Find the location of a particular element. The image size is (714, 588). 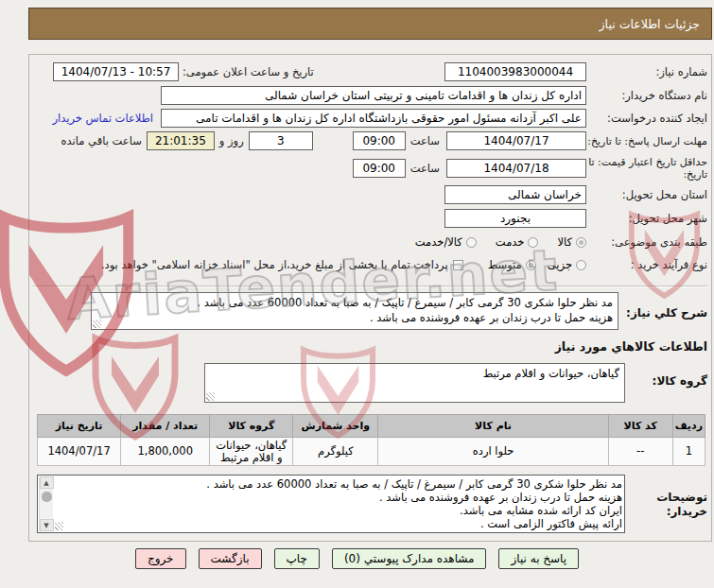

scroll-up-icon: ▲ is located at coordinates (47, 482).